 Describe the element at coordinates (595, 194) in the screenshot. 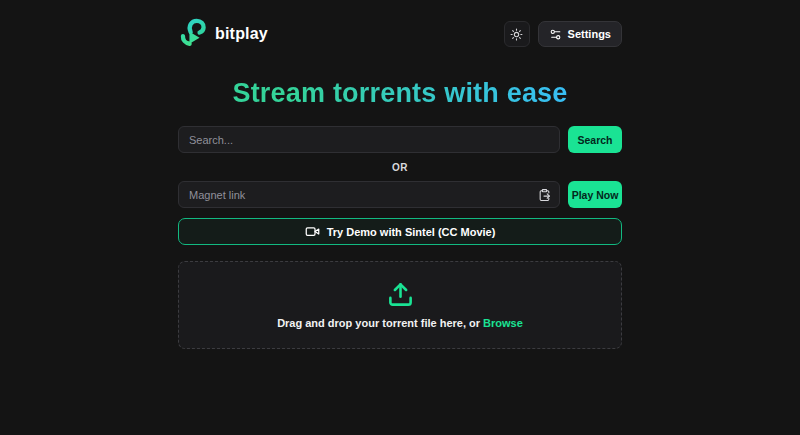

I see `play-now-button: Play Now` at that location.